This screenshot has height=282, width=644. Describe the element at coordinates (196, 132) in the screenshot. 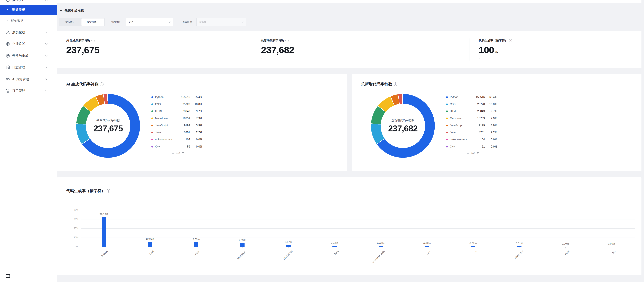

I see `legend-percent: 2.2%` at that location.